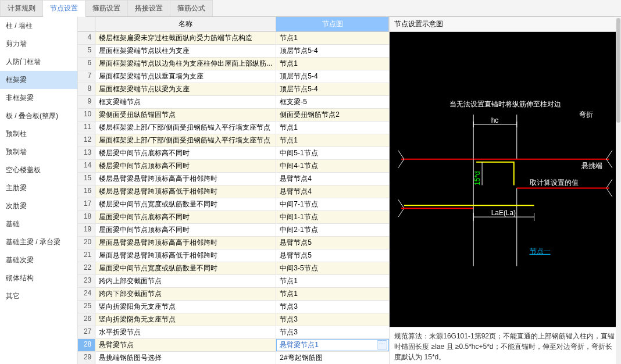  What do you see at coordinates (38, 242) in the screenshot?
I see `sidebar-item-12: 基础主梁 / 承台梁` at bounding box center [38, 242].